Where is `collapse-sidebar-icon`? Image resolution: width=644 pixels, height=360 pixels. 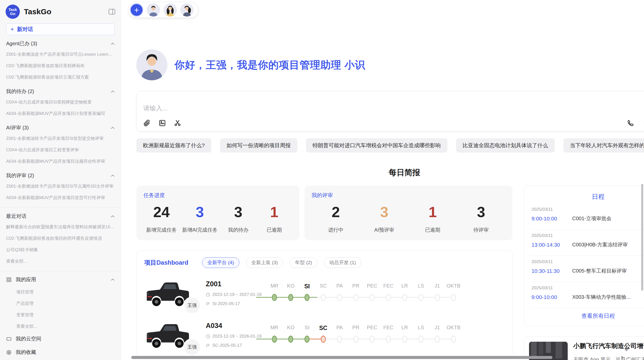 collapse-sidebar-icon is located at coordinates (112, 12).